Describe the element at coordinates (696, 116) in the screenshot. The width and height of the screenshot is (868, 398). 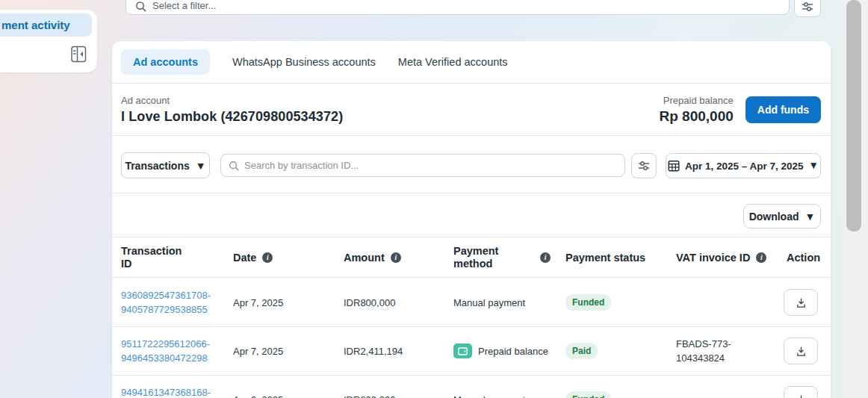
I see `prepaid-balance-value: Rp 800,000` at that location.